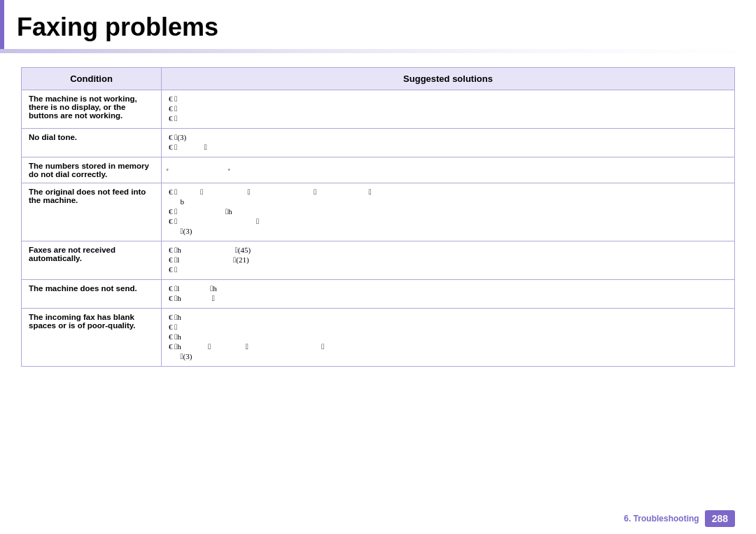  Describe the element at coordinates (92, 260) in the screenshot. I see `condition-cell: Faxes are not received automatically.` at that location.